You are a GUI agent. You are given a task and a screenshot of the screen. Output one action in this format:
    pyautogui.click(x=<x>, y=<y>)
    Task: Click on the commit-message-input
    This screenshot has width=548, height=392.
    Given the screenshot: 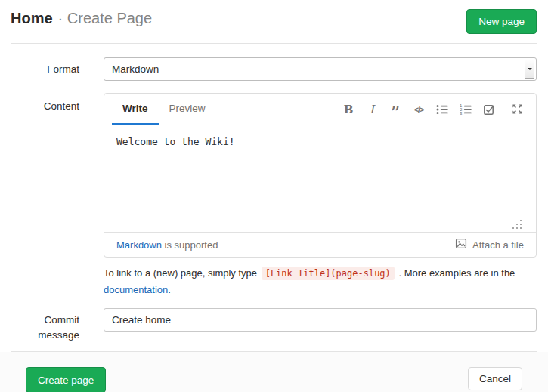 What is the action you would take?
    pyautogui.click(x=320, y=320)
    